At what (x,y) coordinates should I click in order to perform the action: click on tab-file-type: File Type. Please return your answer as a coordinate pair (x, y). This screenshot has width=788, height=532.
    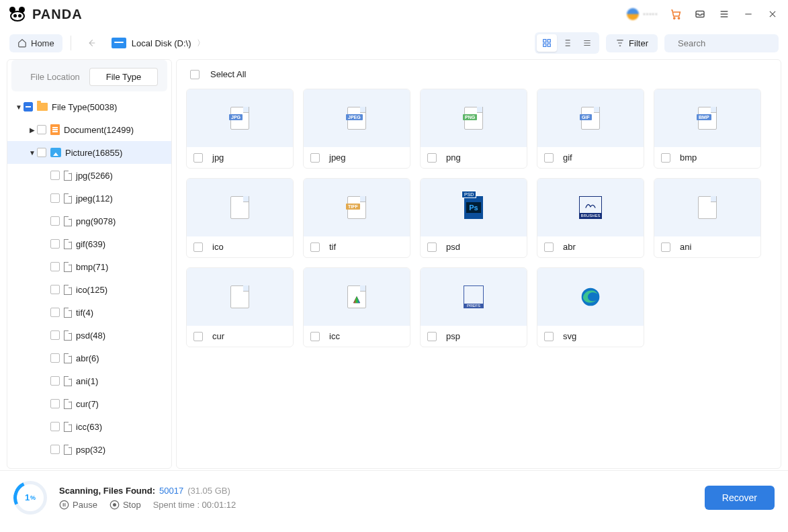
    Looking at the image, I should click on (124, 77).